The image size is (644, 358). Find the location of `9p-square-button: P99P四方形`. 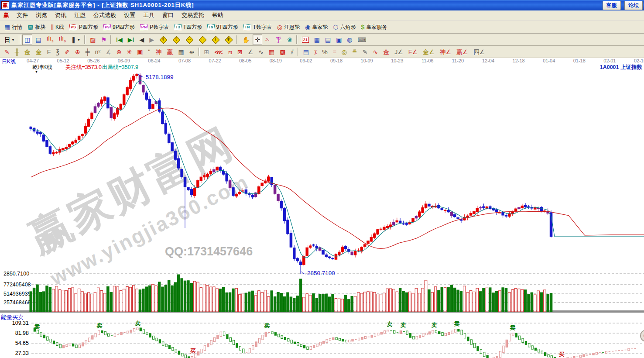

9p-square-button: P99P四方形 is located at coordinates (119, 27).